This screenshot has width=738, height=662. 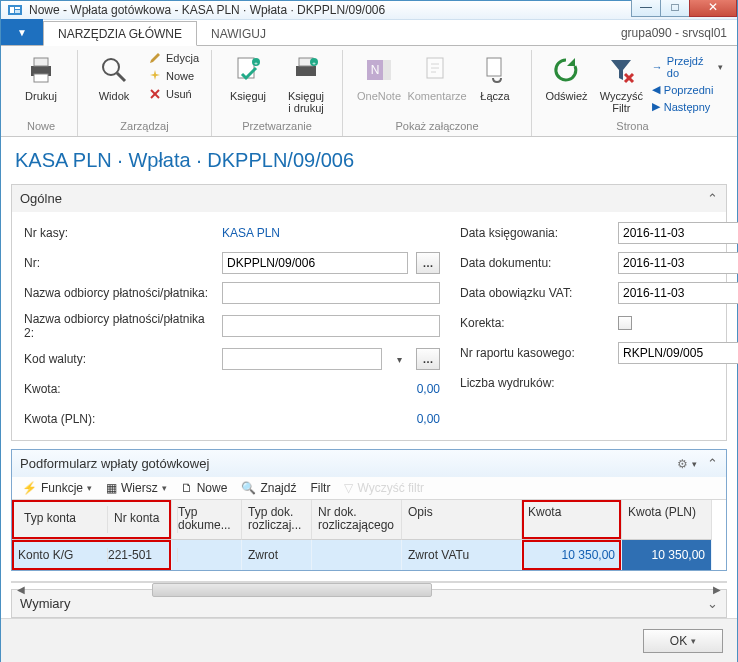 What do you see at coordinates (315, 263) in the screenshot?
I see `nr-input` at bounding box center [315, 263].